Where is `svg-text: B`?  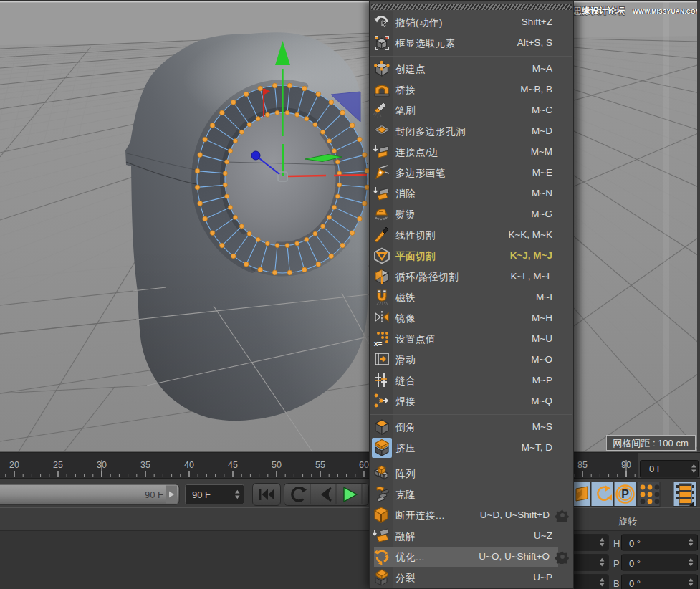 svg-text: B is located at coordinates (616, 583).